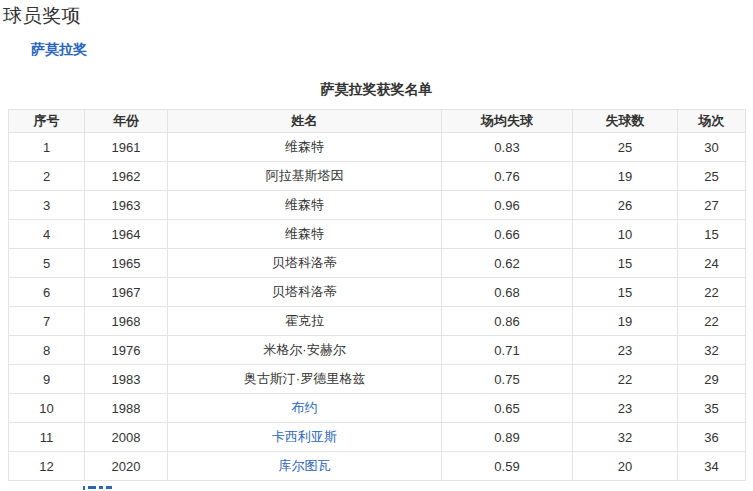 The width and height of the screenshot is (753, 491). What do you see at coordinates (126, 234) in the screenshot?
I see `cell-year: 1964` at bounding box center [126, 234].